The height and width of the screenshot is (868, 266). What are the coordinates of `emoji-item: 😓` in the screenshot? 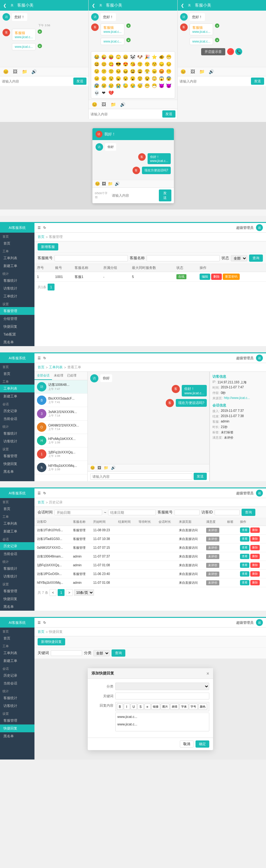 It's located at (125, 86).